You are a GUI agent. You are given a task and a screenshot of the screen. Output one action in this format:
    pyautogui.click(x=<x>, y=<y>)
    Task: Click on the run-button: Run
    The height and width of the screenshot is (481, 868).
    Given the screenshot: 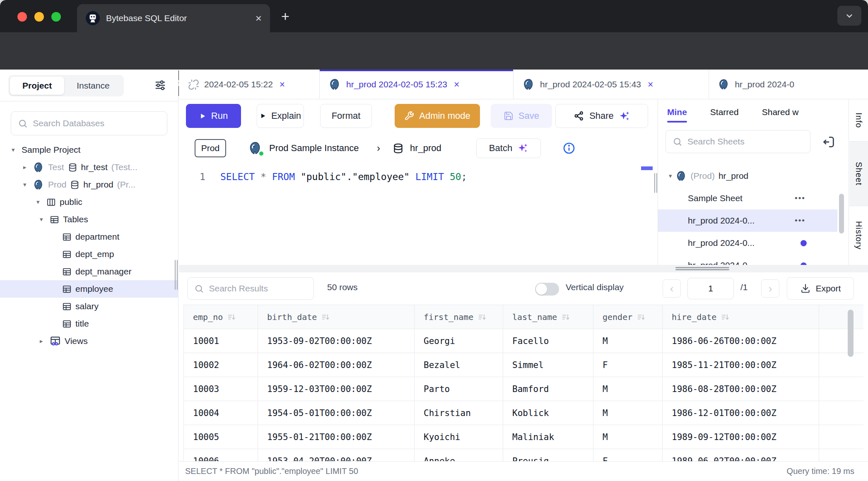 What is the action you would take?
    pyautogui.click(x=214, y=116)
    